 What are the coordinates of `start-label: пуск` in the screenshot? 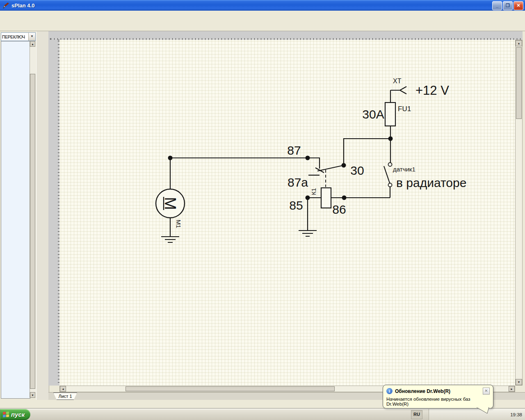 It's located at (18, 414).